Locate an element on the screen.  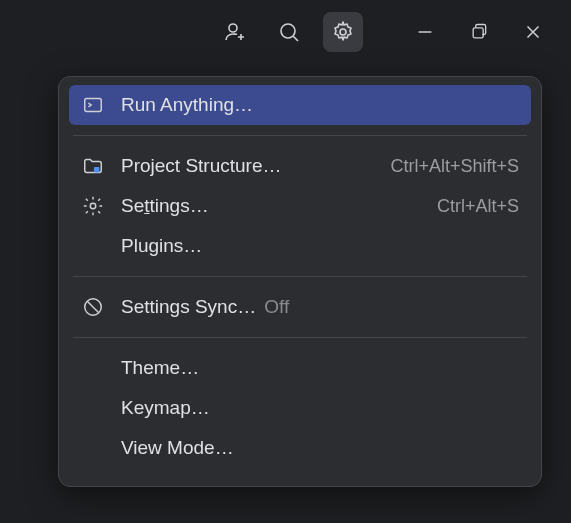
menu-item-theme: Theme… is located at coordinates (300, 368).